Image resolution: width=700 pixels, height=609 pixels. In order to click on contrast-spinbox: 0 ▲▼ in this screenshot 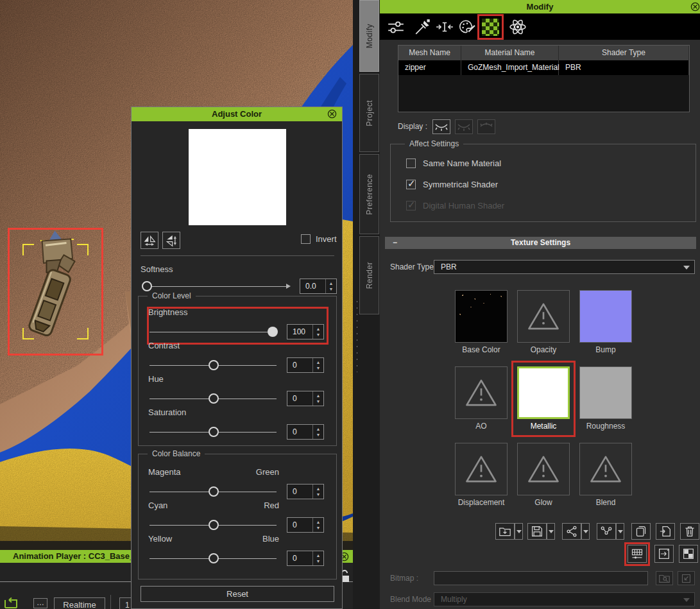, I will do `click(305, 365)`.